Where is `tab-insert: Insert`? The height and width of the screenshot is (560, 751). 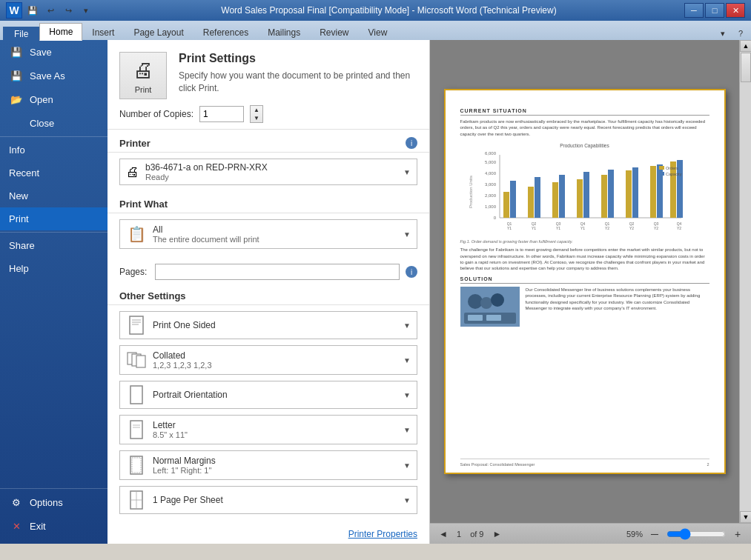
tab-insert: Insert is located at coordinates (103, 33).